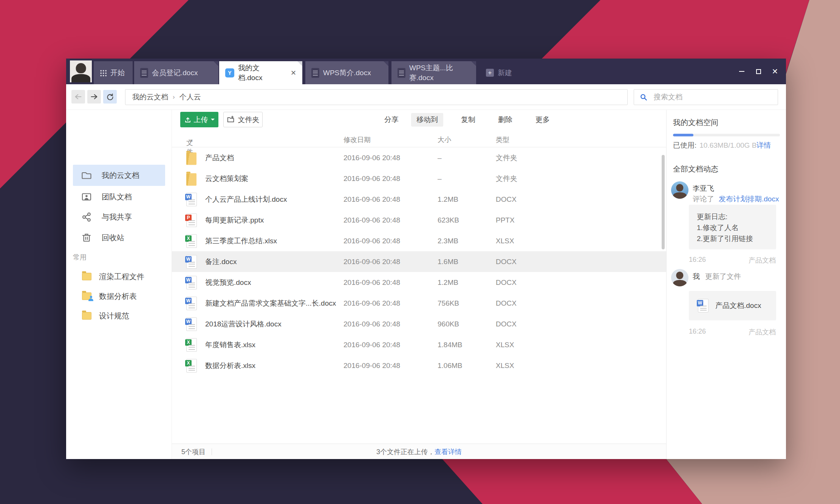 The height and width of the screenshot is (504, 840). What do you see at coordinates (249, 120) in the screenshot?
I see `new-folder-label: 文件夹` at bounding box center [249, 120].